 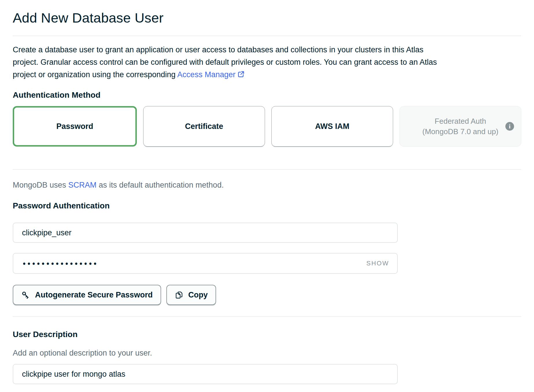 What do you see at coordinates (267, 75) in the screenshot?
I see `intro-line-3: project or organization using the corres…` at bounding box center [267, 75].